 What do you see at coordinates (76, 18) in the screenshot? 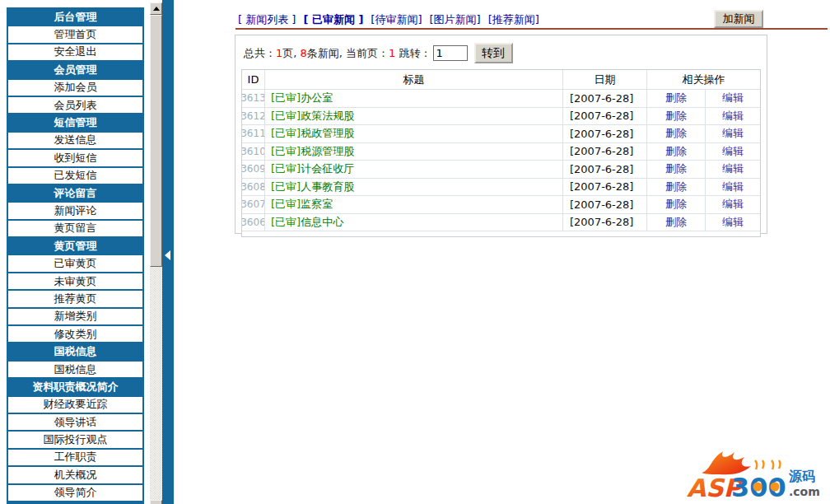
I see `sidebar-item: 后台管理` at bounding box center [76, 18].